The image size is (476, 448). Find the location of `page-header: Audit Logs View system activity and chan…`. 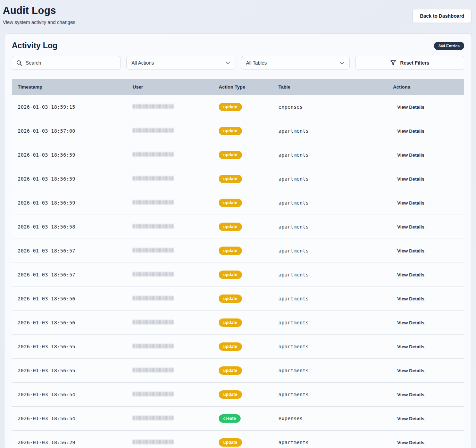

page-header: Audit Logs View system activity and chan… is located at coordinates (238, 13).